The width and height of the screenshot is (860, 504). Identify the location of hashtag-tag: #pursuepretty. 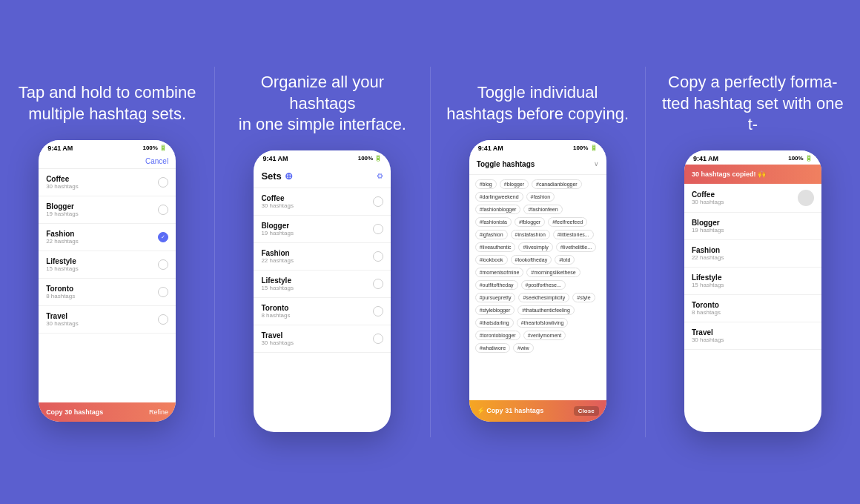
(495, 298).